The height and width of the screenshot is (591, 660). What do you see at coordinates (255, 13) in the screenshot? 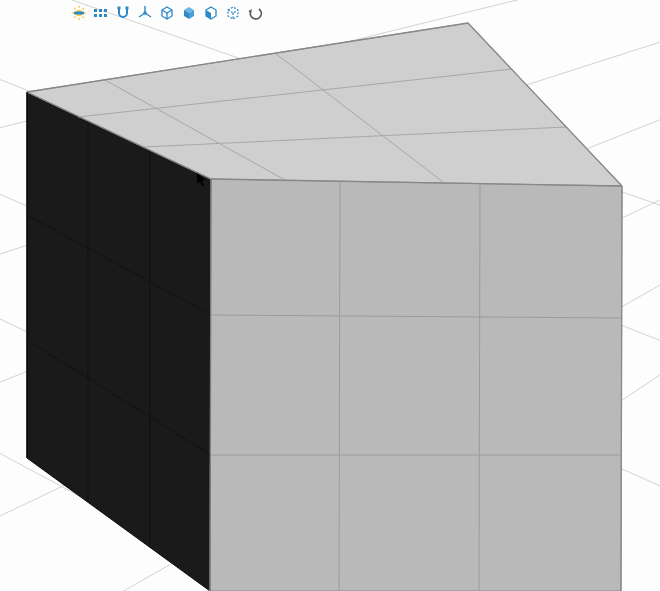
I see `reset-view-button` at bounding box center [255, 13].